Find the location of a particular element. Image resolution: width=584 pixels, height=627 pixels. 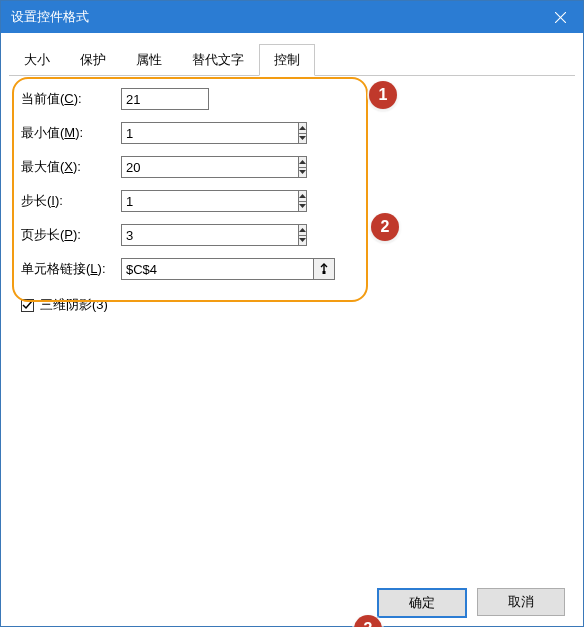

spin-down-max is located at coordinates (302, 172).